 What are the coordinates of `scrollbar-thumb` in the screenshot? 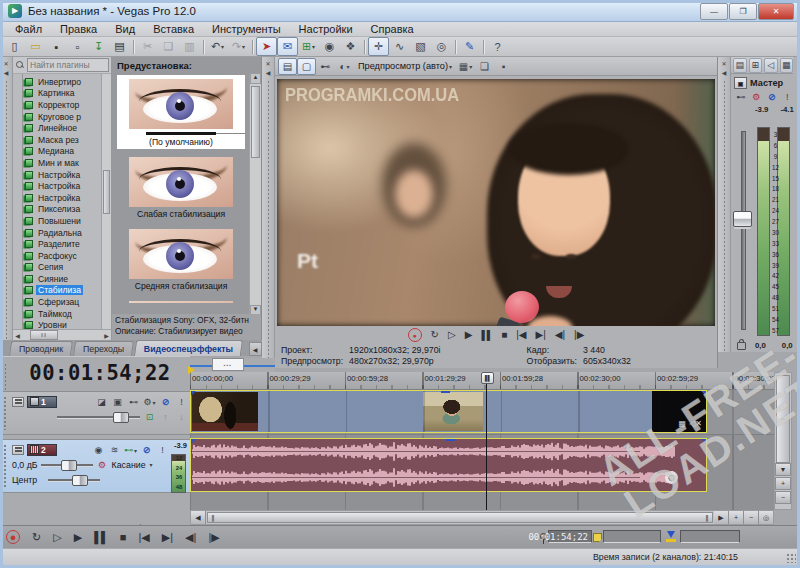 It's located at (106, 192).